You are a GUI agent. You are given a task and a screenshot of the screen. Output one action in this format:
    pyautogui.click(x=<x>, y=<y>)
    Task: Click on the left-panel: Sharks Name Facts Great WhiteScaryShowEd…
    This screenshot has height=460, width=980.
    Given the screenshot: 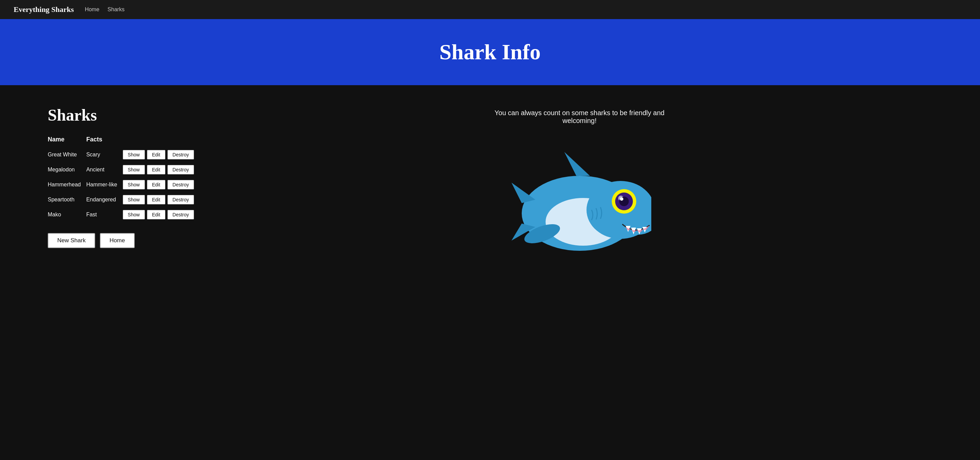 What is the action you would take?
    pyautogui.click(x=123, y=177)
    